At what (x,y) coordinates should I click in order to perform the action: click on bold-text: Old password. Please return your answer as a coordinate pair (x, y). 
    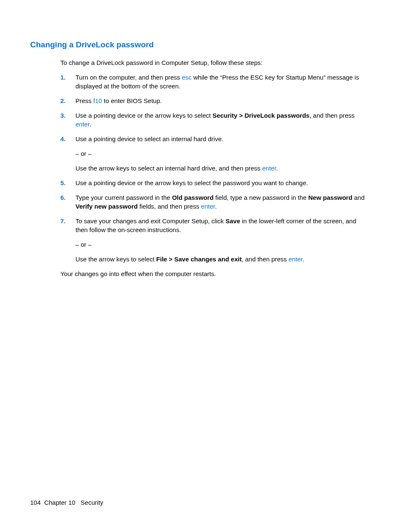
    Looking at the image, I should click on (193, 198).